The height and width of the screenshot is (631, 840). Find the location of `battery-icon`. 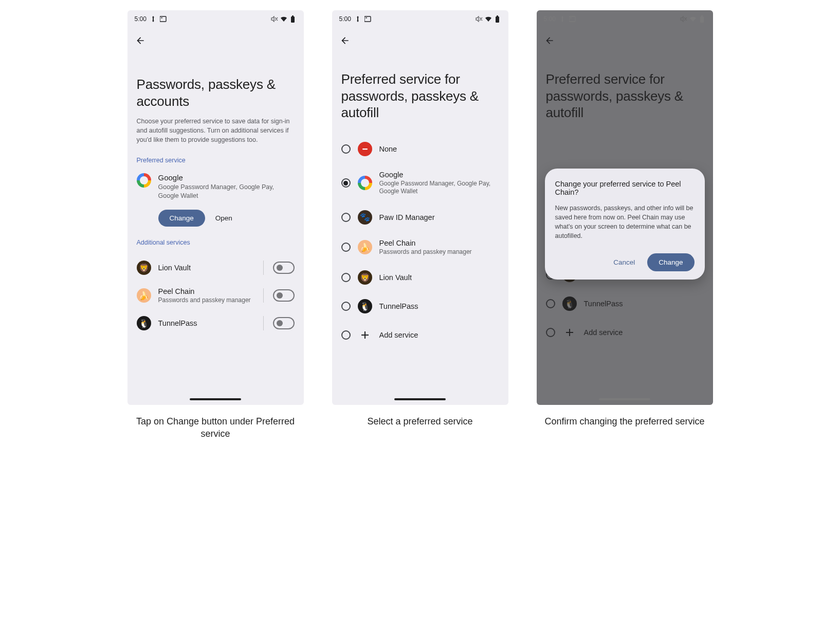

battery-icon is located at coordinates (498, 19).